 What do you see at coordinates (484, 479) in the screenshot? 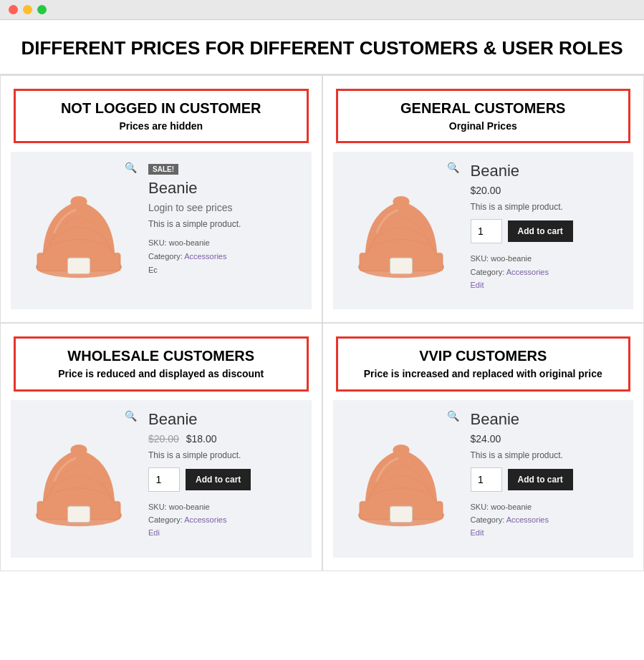
I see `product-card-vvip-customers: 🔍 Beanie $24.00 This is a simple product…` at bounding box center [484, 479].